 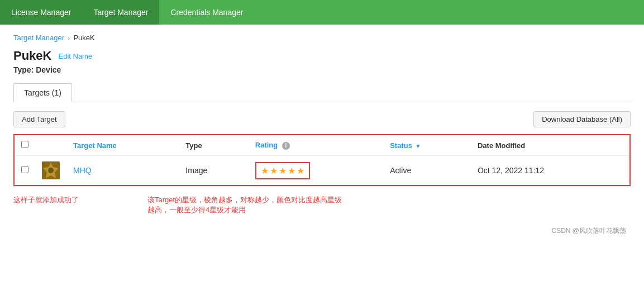 What do you see at coordinates (25, 145) in the screenshot?
I see `header-checkbox` at bounding box center [25, 145].